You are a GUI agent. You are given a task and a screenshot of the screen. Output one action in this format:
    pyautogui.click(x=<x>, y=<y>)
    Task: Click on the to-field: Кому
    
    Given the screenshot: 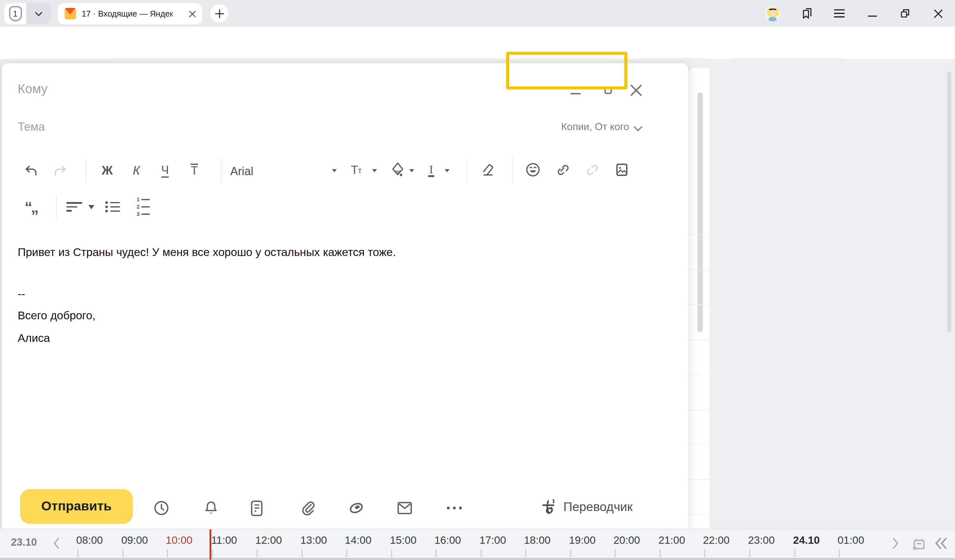 What is the action you would take?
    pyautogui.click(x=33, y=89)
    